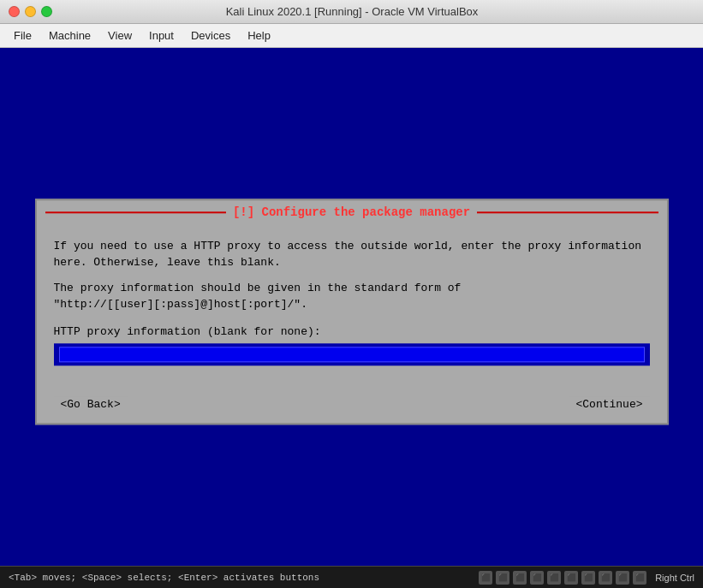  Describe the element at coordinates (211, 36) in the screenshot. I see `menu-devices: Devices` at that location.